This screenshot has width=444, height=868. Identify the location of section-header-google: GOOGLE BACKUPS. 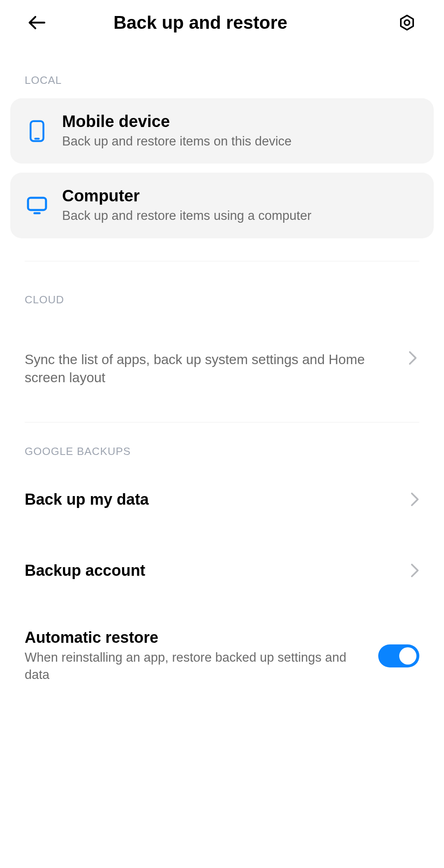
(222, 451).